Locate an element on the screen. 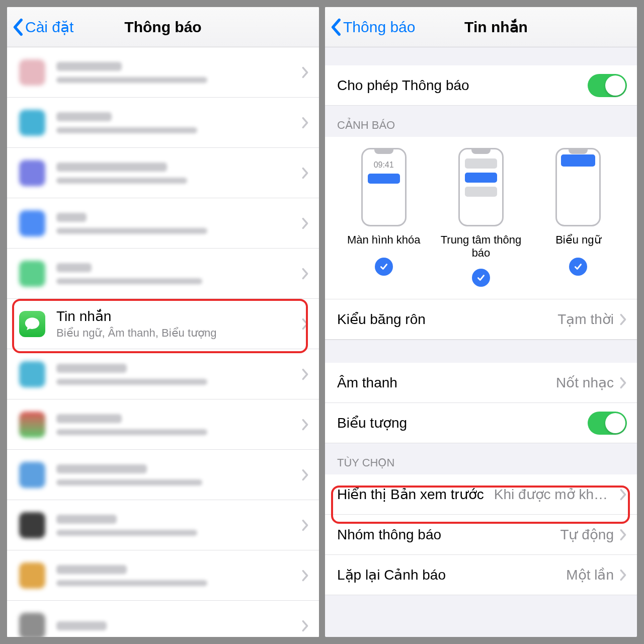 This screenshot has width=644, height=644. allow-toggle is located at coordinates (607, 86).